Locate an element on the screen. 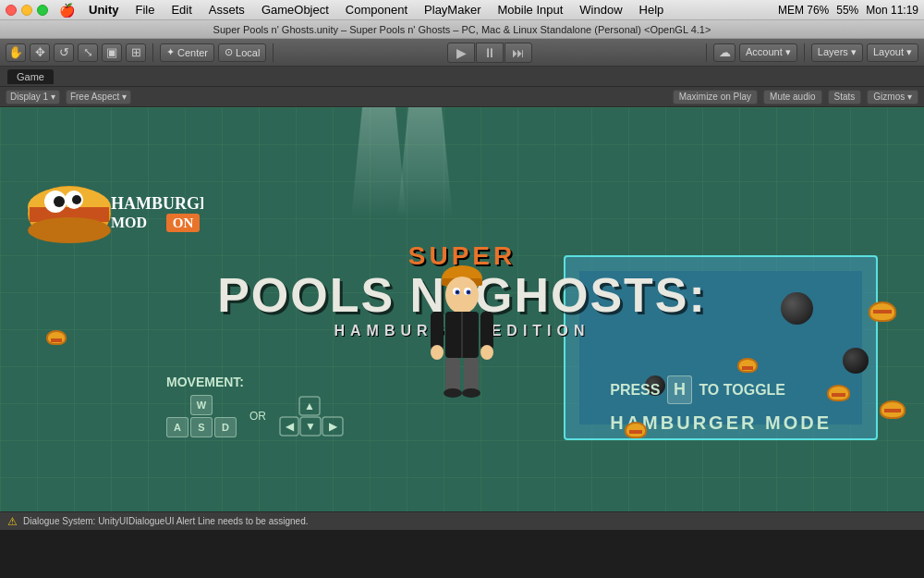 The image size is (924, 578). cloud-button: ☁ is located at coordinates (724, 53).